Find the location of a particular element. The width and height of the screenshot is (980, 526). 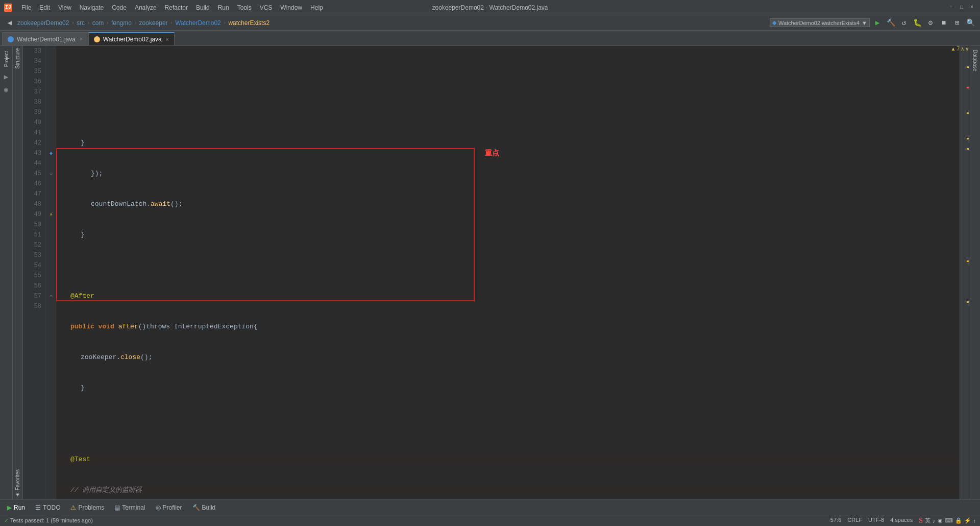

menu-refactor: Refactor is located at coordinates (177, 8).